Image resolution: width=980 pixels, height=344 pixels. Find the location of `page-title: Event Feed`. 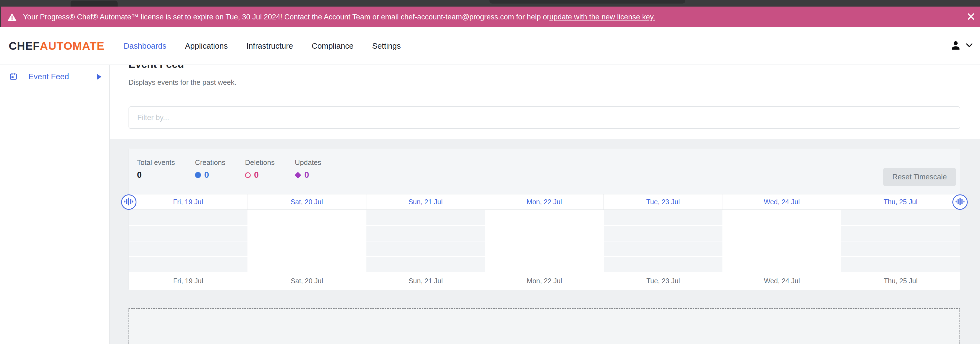

page-title: Event Feed is located at coordinates (545, 68).